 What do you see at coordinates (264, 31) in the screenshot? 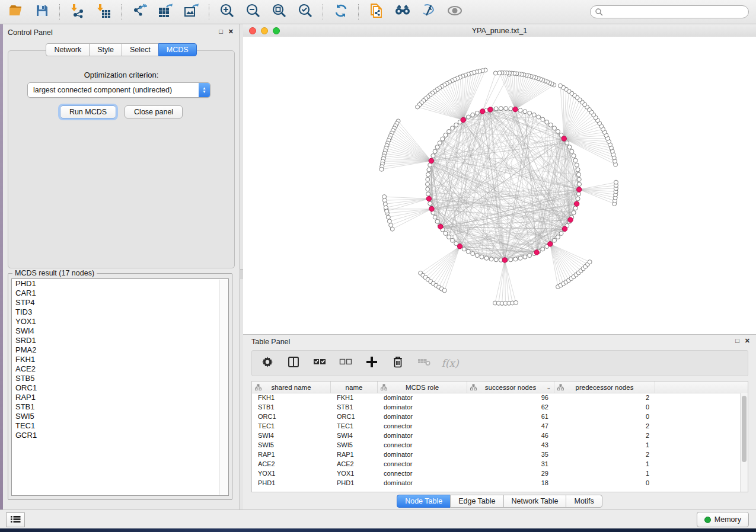
I see `minimize-traffic-light` at bounding box center [264, 31].